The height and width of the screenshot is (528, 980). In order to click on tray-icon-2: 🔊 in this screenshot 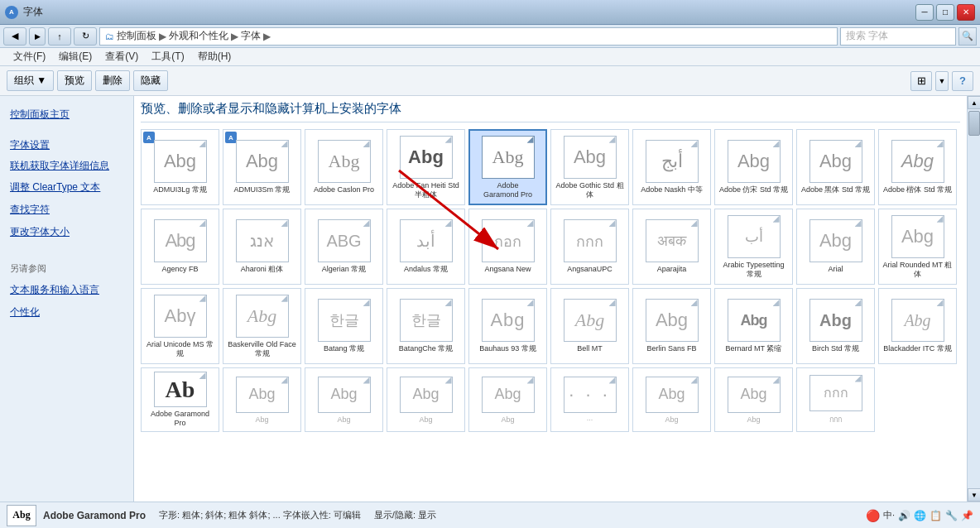, I will do `click(904, 516)`.